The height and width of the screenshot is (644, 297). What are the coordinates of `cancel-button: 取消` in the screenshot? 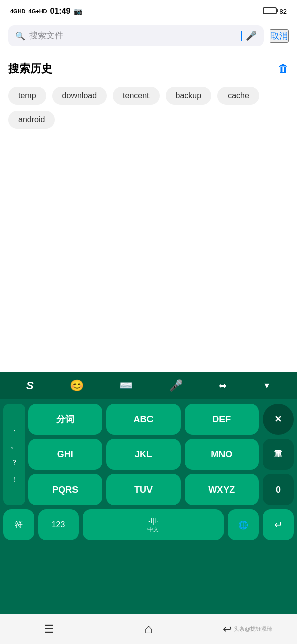 It's located at (279, 36).